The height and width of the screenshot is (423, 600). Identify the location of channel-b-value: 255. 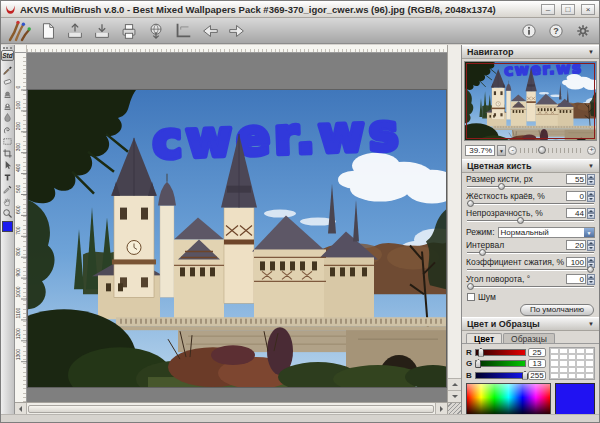
(537, 376).